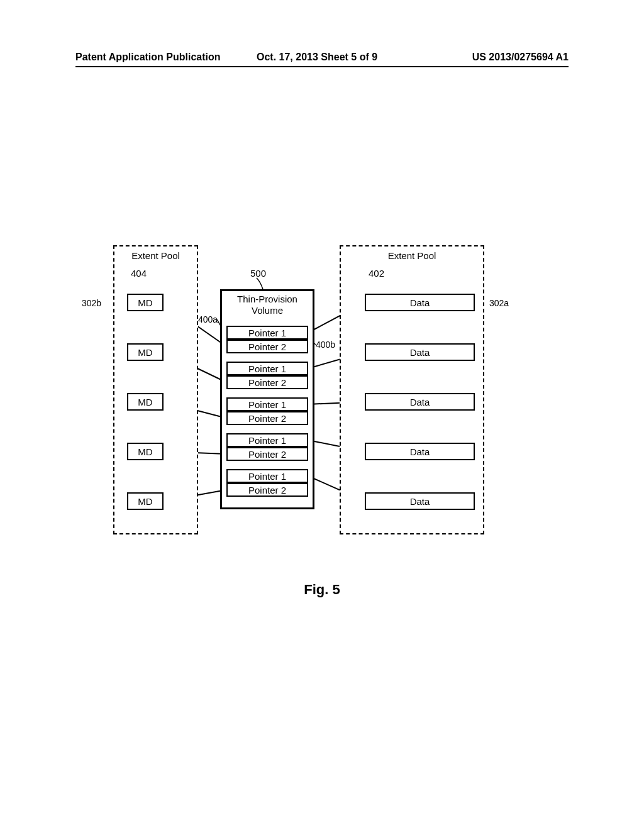 The width and height of the screenshot is (644, 830). What do you see at coordinates (412, 390) in the screenshot?
I see `right-extent-pool: Extent Pool` at bounding box center [412, 390].